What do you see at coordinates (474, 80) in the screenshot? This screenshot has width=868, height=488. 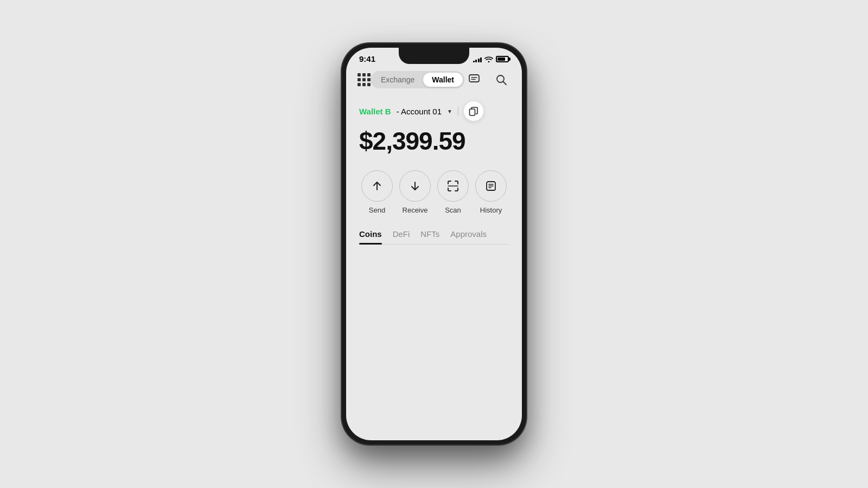 I see `messages-button` at bounding box center [474, 80].